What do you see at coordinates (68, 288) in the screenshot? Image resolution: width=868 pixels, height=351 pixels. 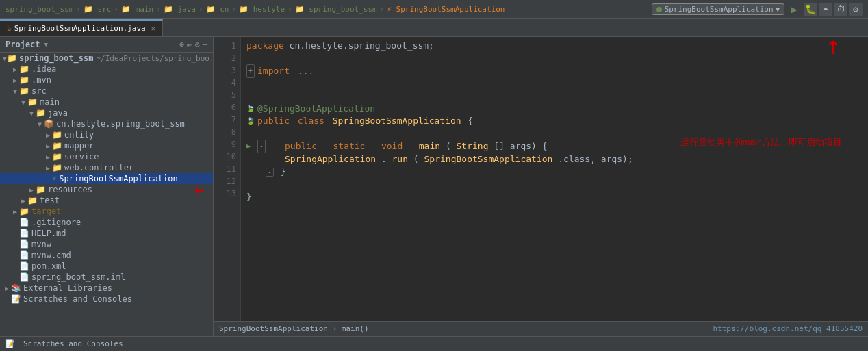 I see `item-label: External Libraries` at bounding box center [68, 288].